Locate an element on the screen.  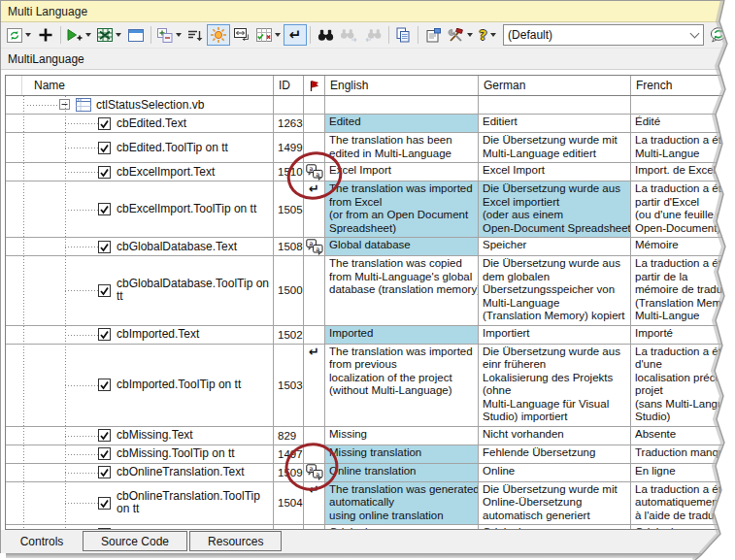
cell-name: cbEdited.Text is located at coordinates (140, 123).